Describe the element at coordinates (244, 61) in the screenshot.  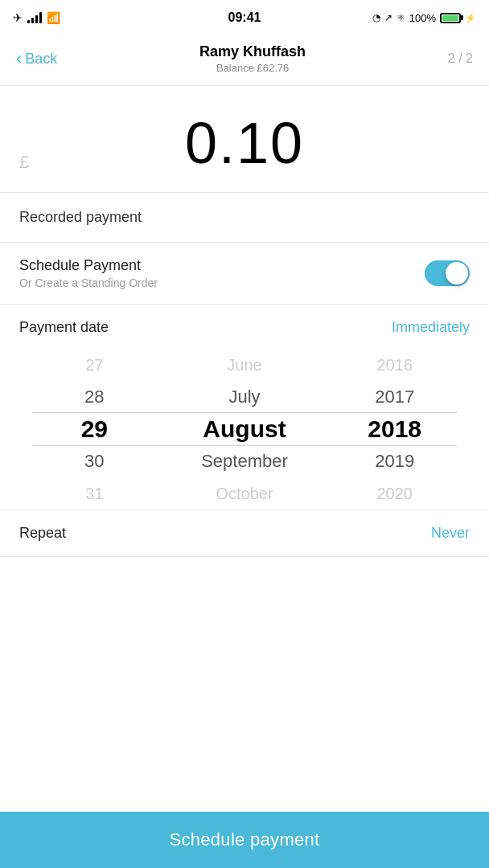
I see `header: ‹ Back Ramy Khuffash Balance £62.76 2 / …` at that location.